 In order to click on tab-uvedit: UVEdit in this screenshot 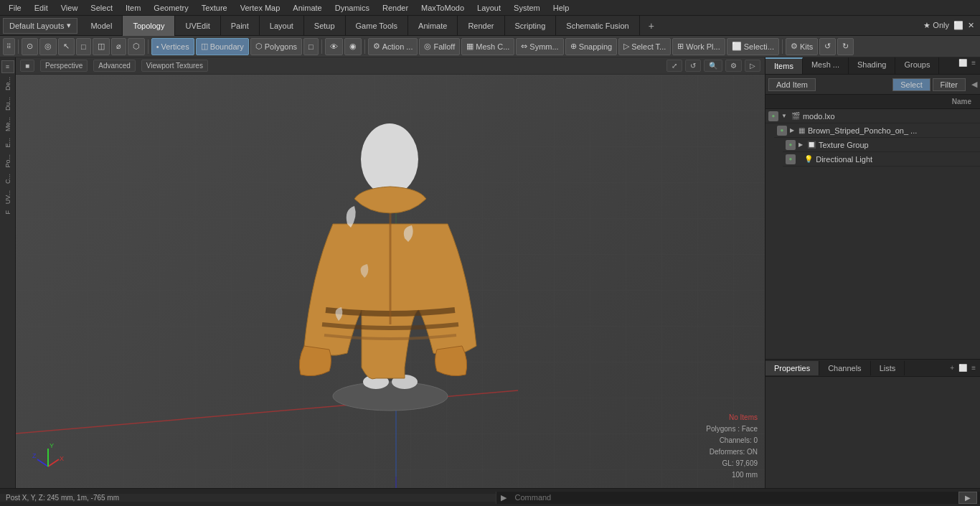, I will do `click(198, 26)`.